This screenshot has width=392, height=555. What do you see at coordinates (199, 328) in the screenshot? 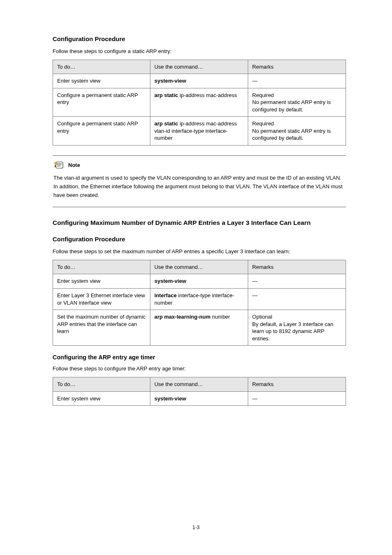
I see `cell-command: arp max-learning-num number` at bounding box center [199, 328].